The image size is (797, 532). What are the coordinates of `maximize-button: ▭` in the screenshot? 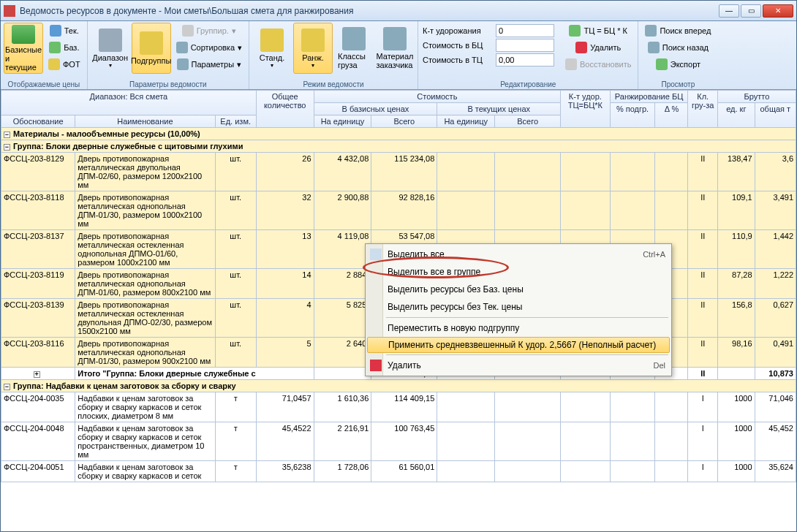 It's located at (751, 11).